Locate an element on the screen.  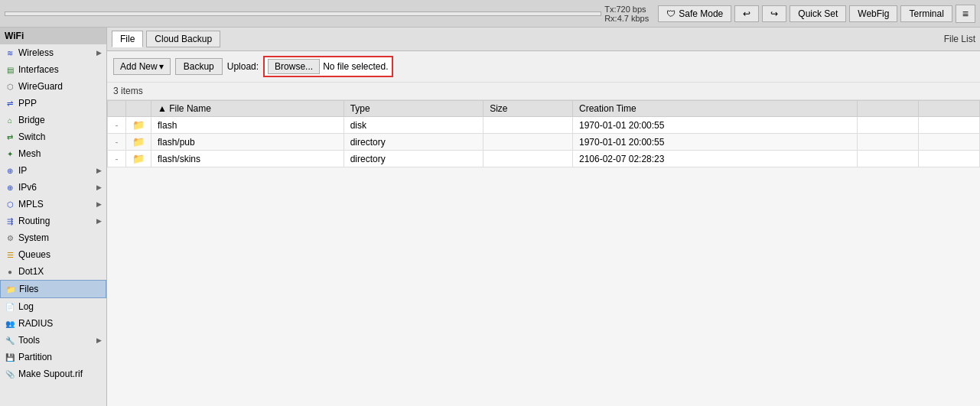
wifi-label: WiFi is located at coordinates (14, 36).